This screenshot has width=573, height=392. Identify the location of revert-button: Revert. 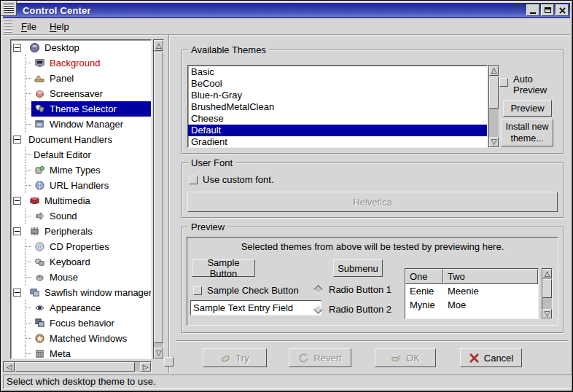
(320, 358).